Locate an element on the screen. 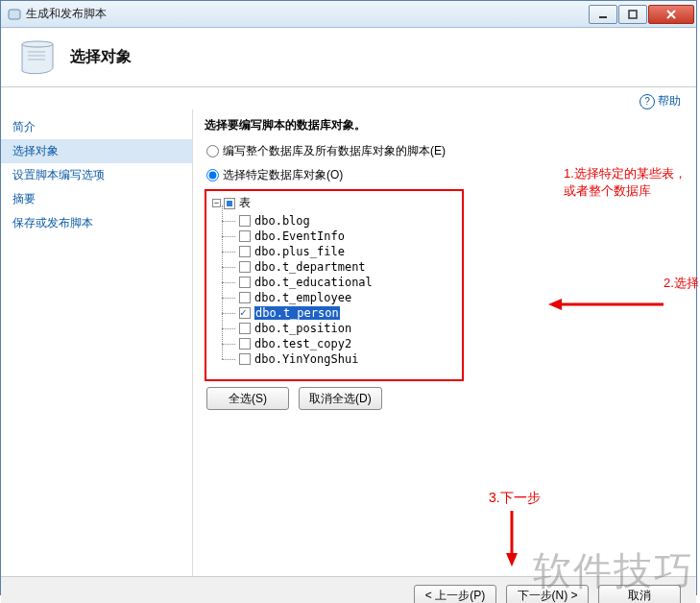 The image size is (700, 603). help-link: 帮助 is located at coordinates (661, 101).